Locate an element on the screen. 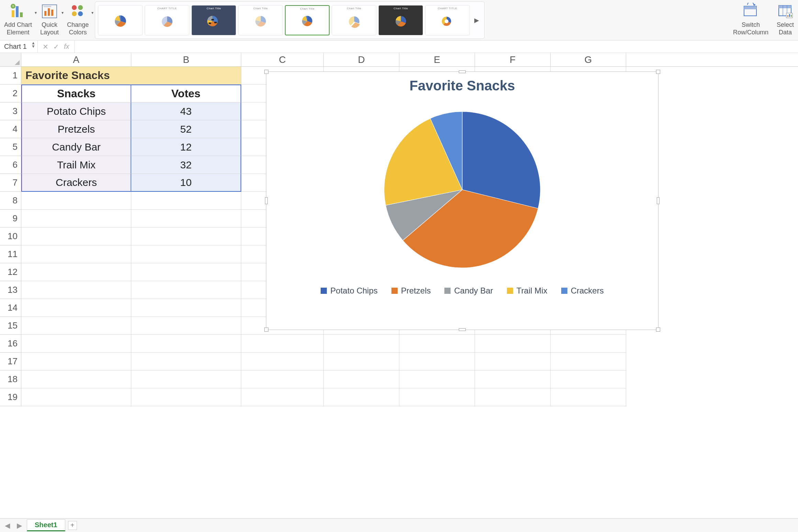 The height and width of the screenshot is (532, 798). cell-B8 is located at coordinates (186, 201).